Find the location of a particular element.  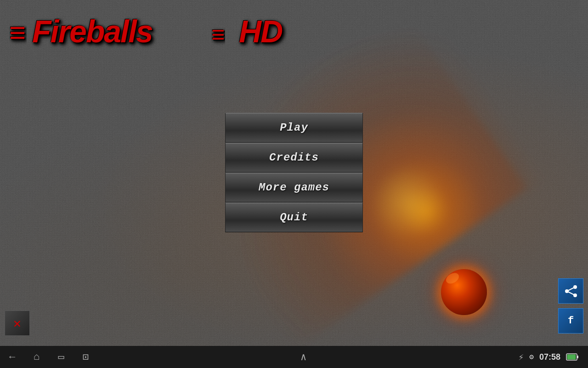

screenshot-button: ⊡ is located at coordinates (85, 357).